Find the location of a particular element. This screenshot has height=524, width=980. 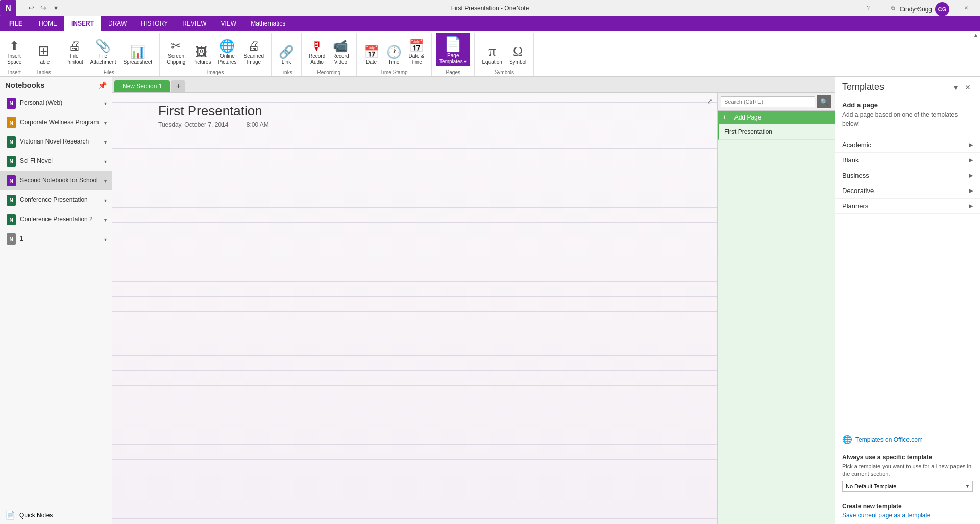

tab-file: FILE is located at coordinates (16, 23).